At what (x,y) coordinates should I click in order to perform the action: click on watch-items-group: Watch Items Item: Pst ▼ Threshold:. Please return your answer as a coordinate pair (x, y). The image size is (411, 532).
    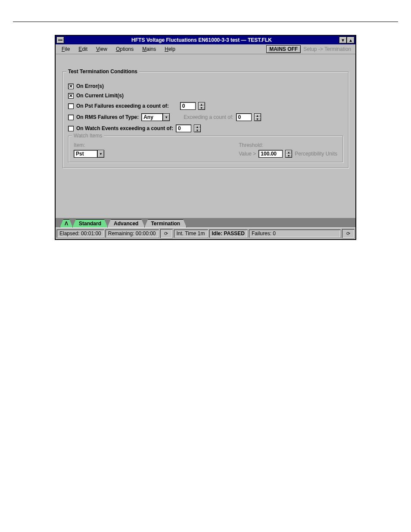
    Looking at the image, I should click on (206, 149).